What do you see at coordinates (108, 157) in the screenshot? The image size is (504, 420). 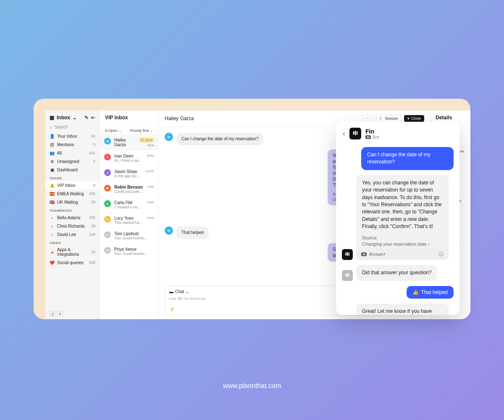 I see `avatar: I` at bounding box center [108, 157].